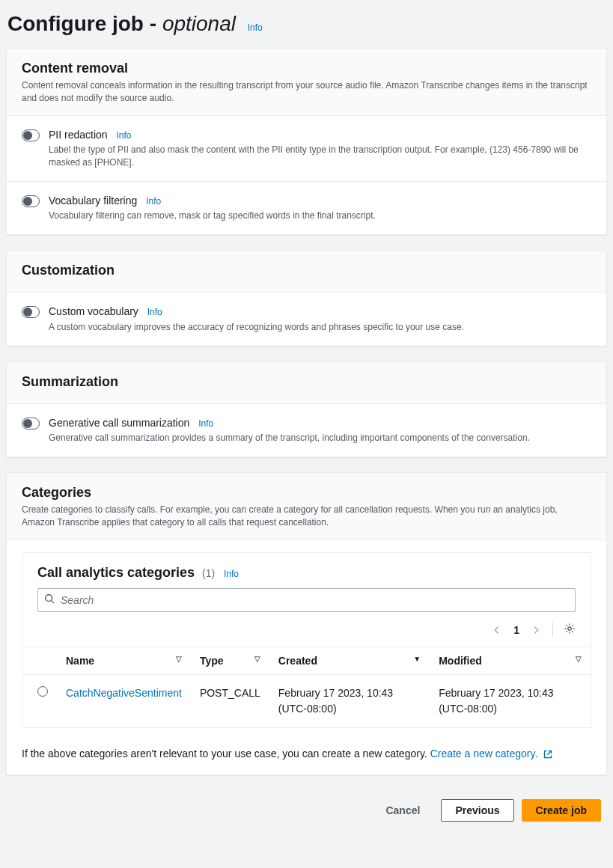 Image resolution: width=613 pixels, height=868 pixels. I want to click on col-name-label: Name, so click(80, 661).